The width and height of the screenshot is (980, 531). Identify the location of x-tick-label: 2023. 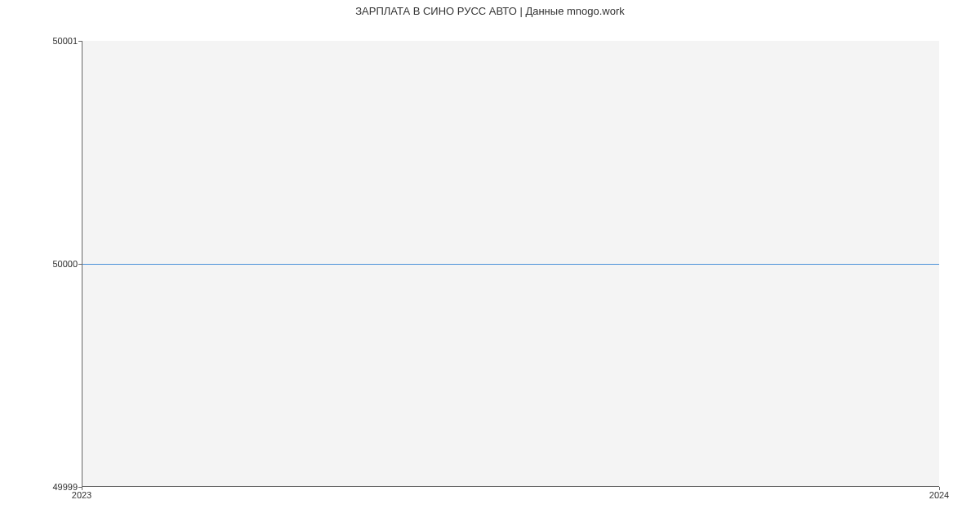
(82, 495).